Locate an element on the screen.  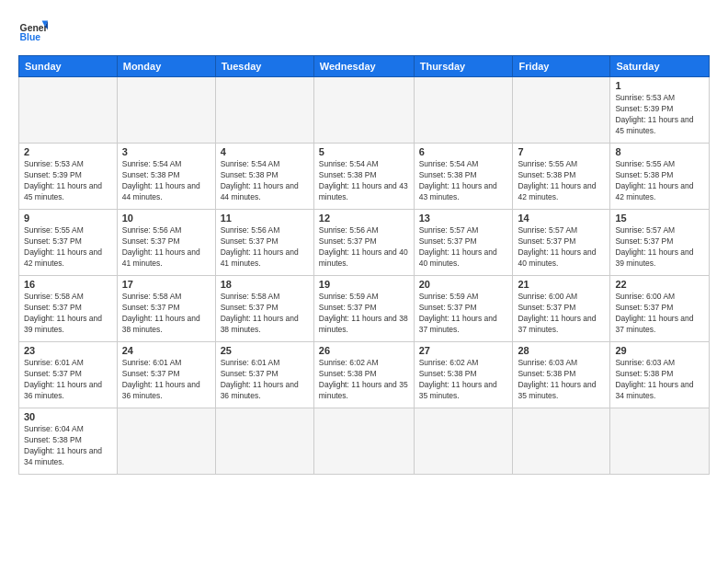
day-number: 5 is located at coordinates (364, 152).